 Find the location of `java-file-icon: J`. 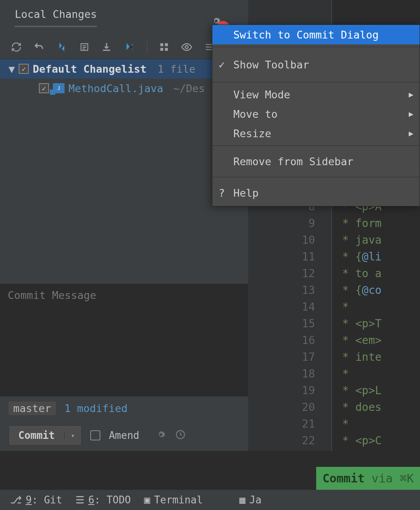

java-file-icon: J is located at coordinates (59, 88).